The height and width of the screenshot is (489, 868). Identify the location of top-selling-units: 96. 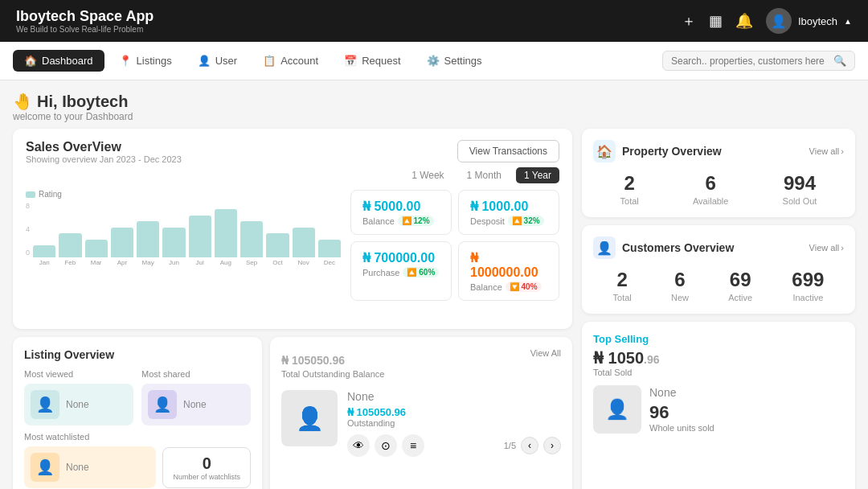
(682, 413).